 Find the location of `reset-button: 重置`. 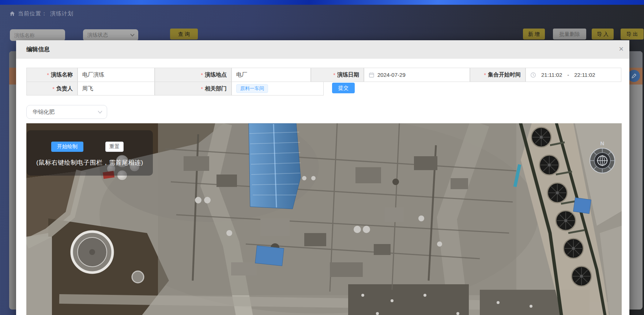

reset-button: 重置 is located at coordinates (114, 147).